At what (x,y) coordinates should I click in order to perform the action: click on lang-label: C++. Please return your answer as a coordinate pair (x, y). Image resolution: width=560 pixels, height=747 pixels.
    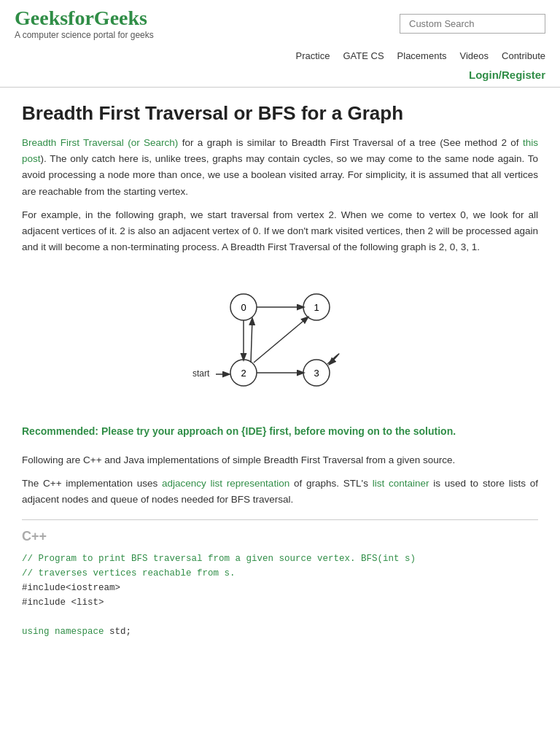
    Looking at the image, I should click on (280, 537).